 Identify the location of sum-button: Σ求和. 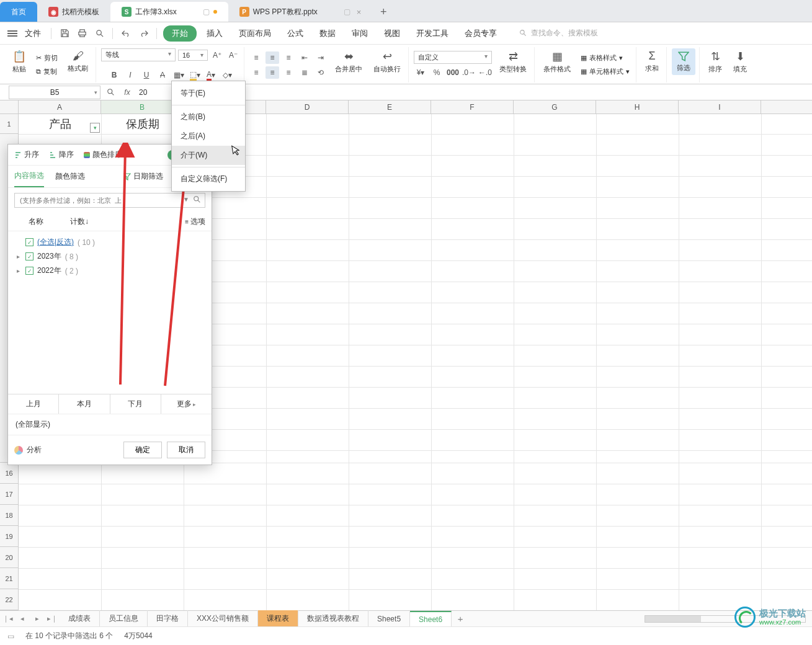
(652, 61).